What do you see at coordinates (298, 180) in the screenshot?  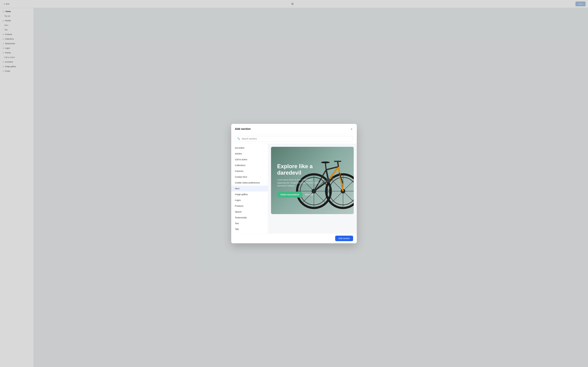 I see `hero-content: Explore like a daredevil Lorem ipsum dol…` at bounding box center [298, 180].